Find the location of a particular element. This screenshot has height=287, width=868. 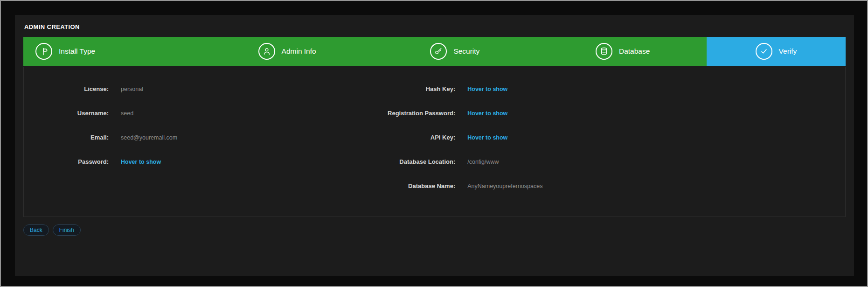

setup-stepper: Install Type Admin Info is located at coordinates (435, 51).